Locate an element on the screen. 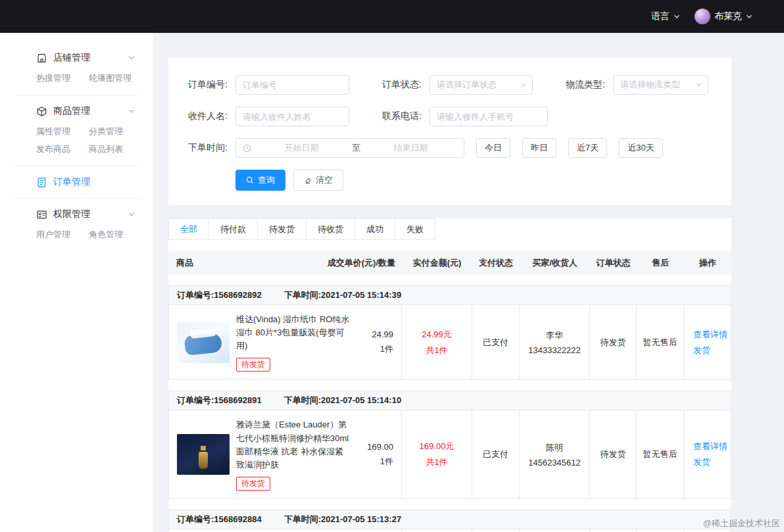 This screenshot has height=532, width=784. order-number: 订单编号:1568692892 is located at coordinates (220, 295).